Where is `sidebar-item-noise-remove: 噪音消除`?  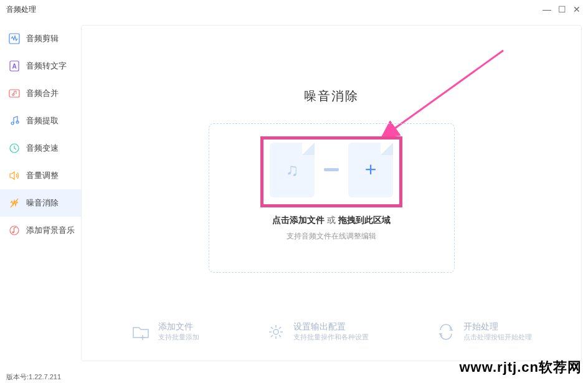
sidebar-item-noise-remove: 噪音消除 is located at coordinates (40, 203).